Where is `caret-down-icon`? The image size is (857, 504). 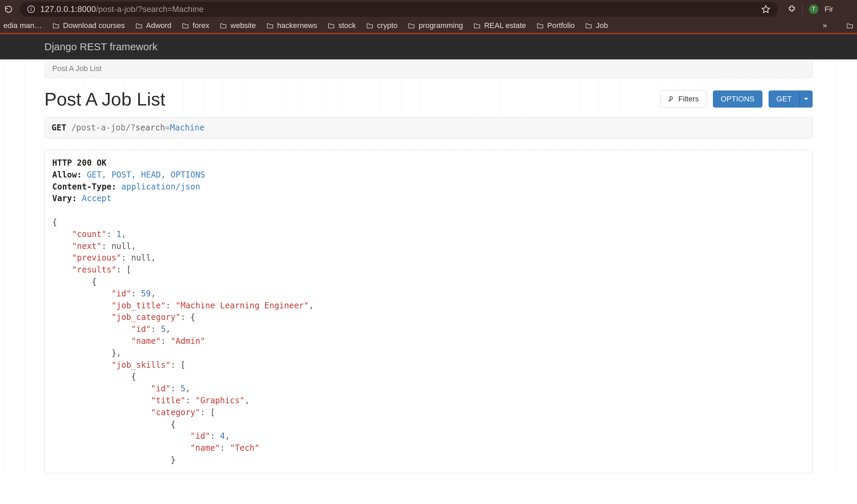 caret-down-icon is located at coordinates (806, 99).